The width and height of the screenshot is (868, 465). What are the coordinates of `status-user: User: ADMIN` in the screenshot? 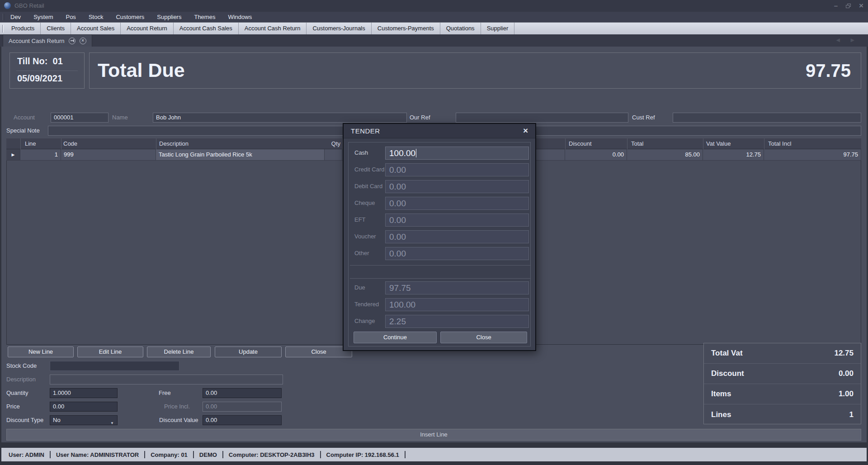 It's located at (26, 455).